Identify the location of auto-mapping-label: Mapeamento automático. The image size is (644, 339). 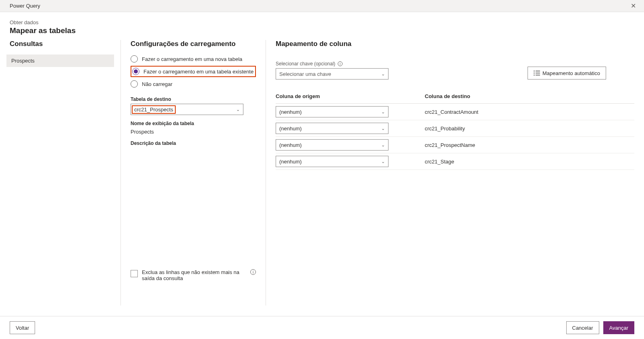
(571, 73).